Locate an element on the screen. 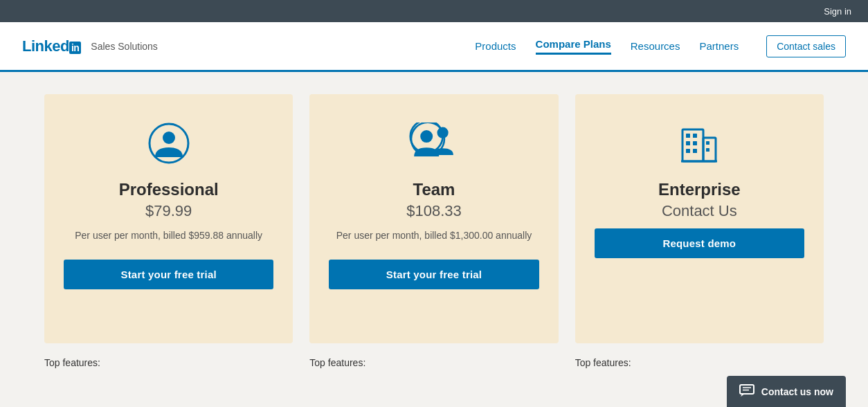  nav-partners: Partners is located at coordinates (718, 46).